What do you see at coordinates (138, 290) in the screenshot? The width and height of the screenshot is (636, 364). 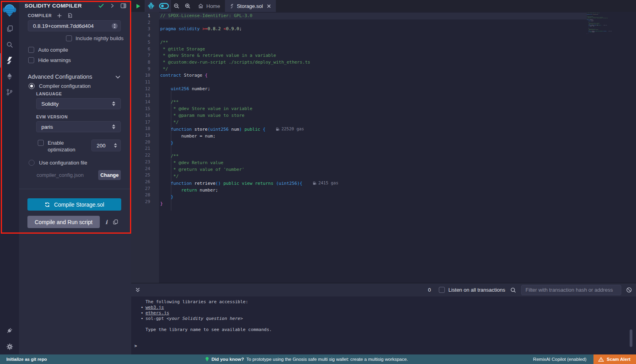 I see `expand-terminal-icon` at bounding box center [138, 290].